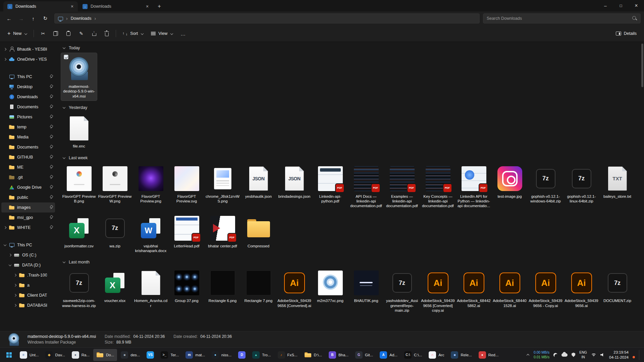 The width and height of the screenshot is (644, 362). Describe the element at coordinates (605, 6) in the screenshot. I see `minimize-button` at that location.